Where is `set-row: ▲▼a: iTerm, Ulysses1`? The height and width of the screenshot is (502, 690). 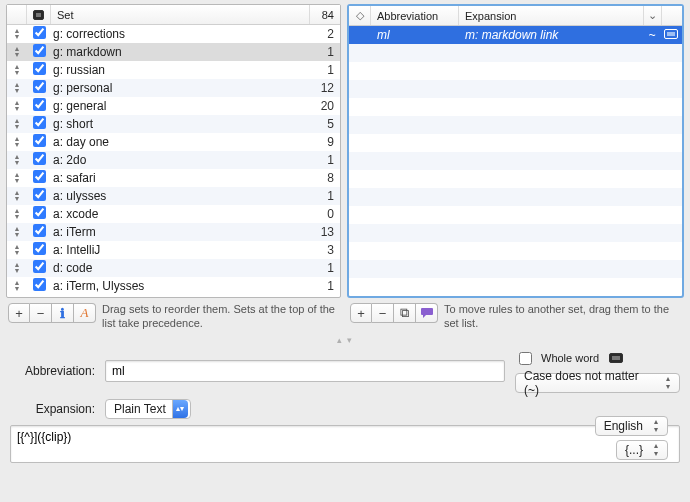
set-row: ▲▼a: iTerm, Ulysses1 is located at coordinates (174, 286).